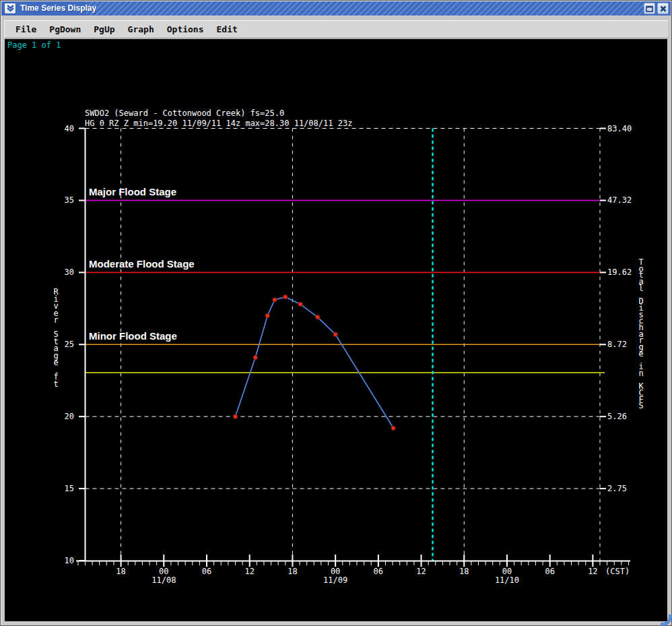 Image resolution: width=672 pixels, height=626 pixels. Describe the element at coordinates (336, 8) in the screenshot. I see `titlebar: Time Series Display` at that location.